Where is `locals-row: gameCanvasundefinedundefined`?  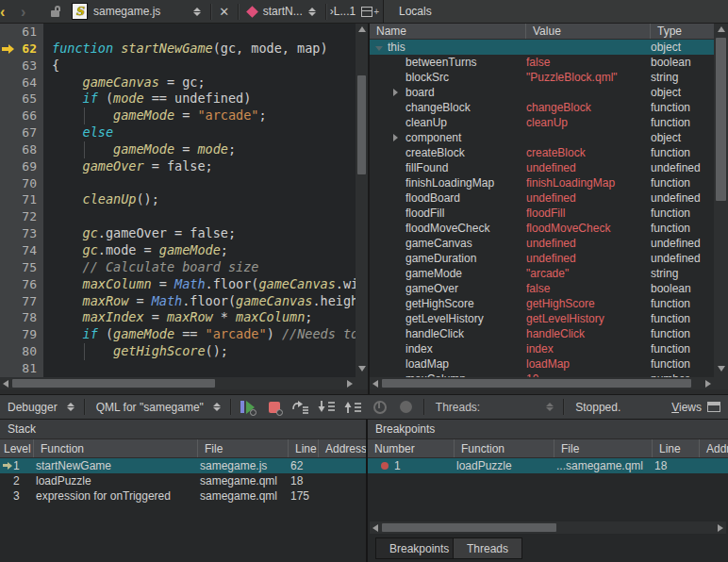 locals-row: gameCanvasundefinedundefined is located at coordinates (541, 243).